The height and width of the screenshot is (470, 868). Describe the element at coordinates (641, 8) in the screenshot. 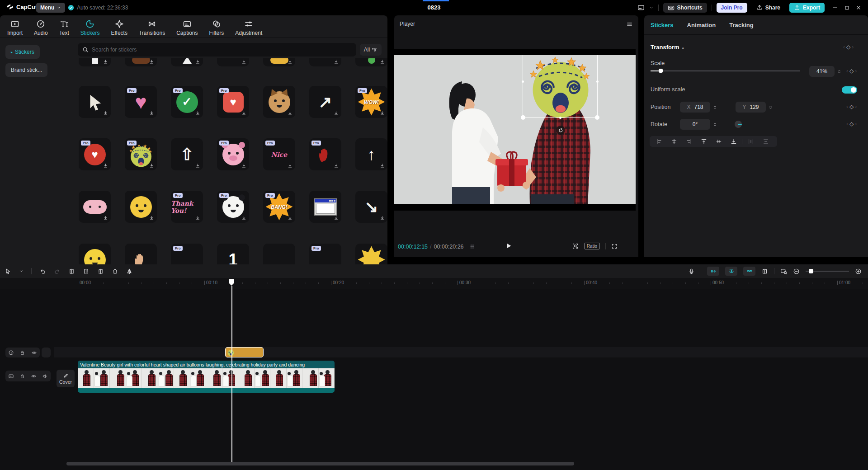

I see `display-mode-icon` at that location.